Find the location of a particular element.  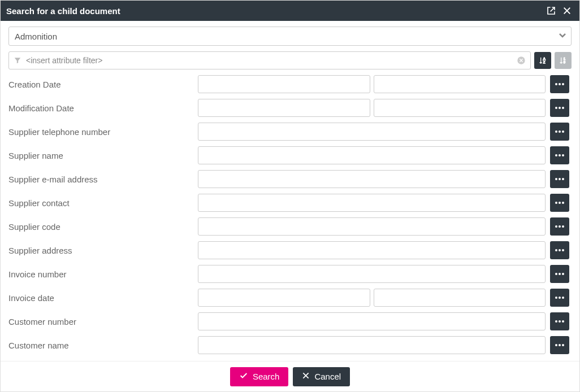

field-label: Supplier name is located at coordinates (103, 156).